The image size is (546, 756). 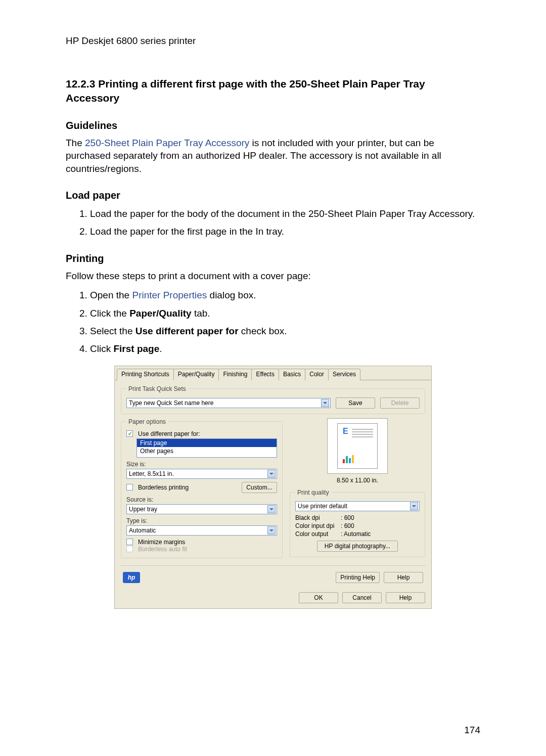 What do you see at coordinates (273, 596) in the screenshot?
I see `dialog-buttons: OK Cancel Help` at bounding box center [273, 596].